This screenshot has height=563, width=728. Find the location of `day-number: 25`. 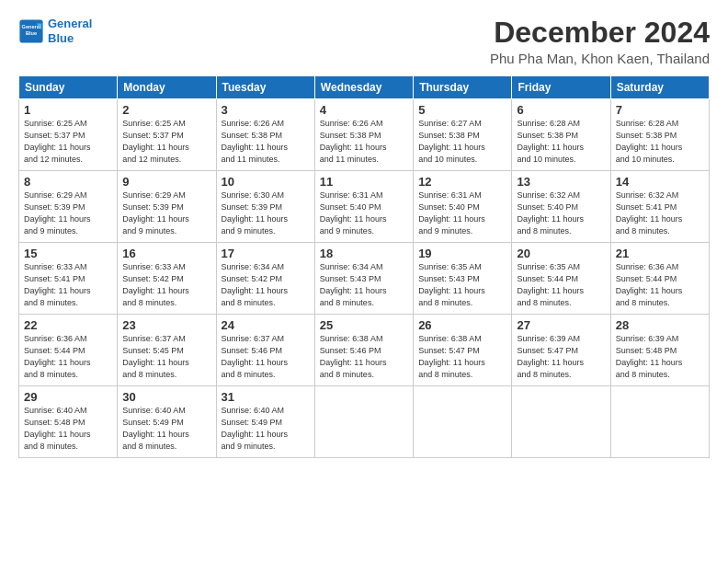

day-number: 25 is located at coordinates (364, 326).